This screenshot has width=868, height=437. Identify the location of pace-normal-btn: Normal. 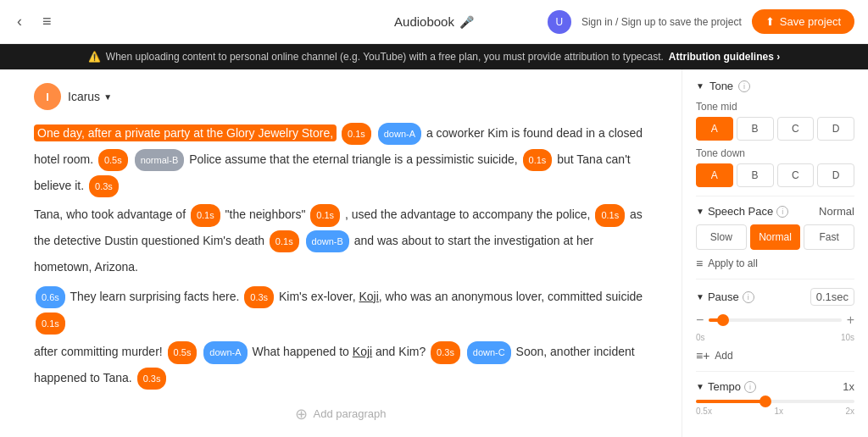
(776, 237).